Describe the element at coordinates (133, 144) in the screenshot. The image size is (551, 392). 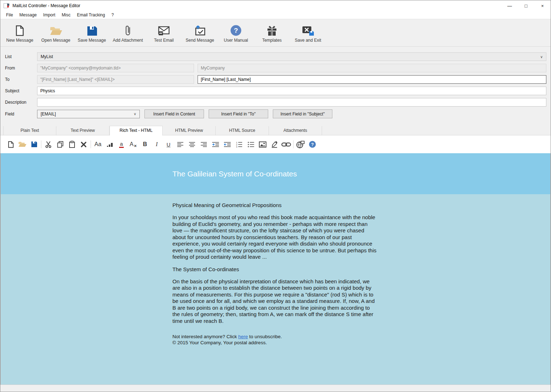
I see `clear-formatting-icon: A✕` at that location.